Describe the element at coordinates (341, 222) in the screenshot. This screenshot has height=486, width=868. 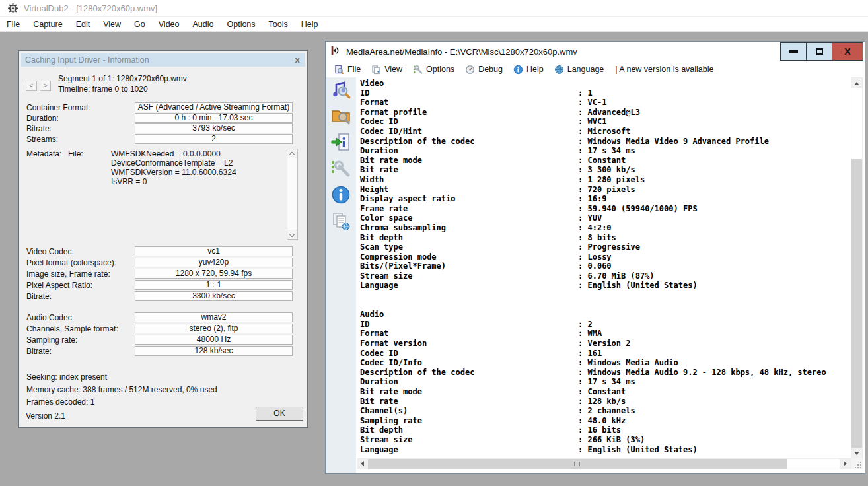
I see `web-report-icon` at that location.